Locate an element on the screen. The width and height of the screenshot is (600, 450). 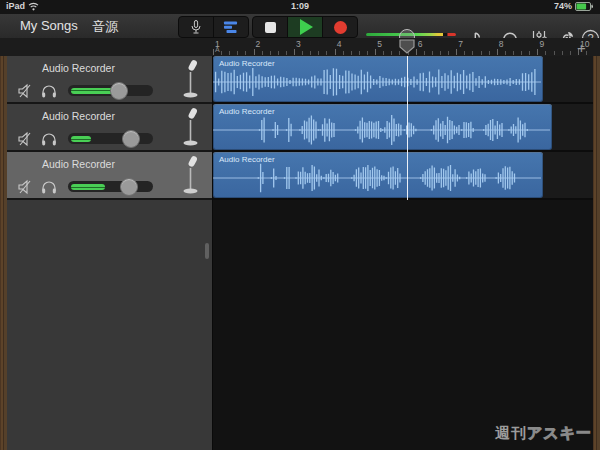
stop-button is located at coordinates (270, 27).